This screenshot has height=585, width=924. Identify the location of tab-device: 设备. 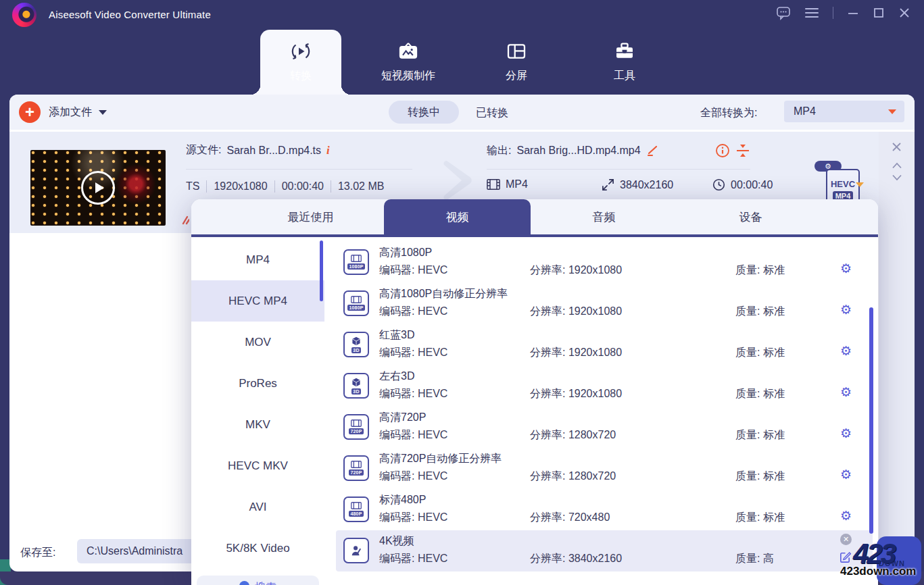
(750, 217).